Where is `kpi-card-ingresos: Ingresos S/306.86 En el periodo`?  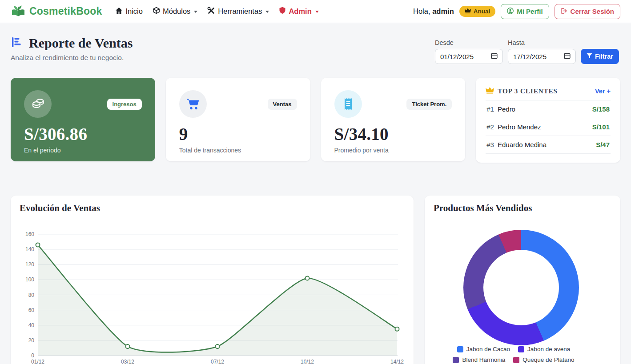
kpi-card-ingresos: Ingresos S/306.86 En el periodo is located at coordinates (83, 120).